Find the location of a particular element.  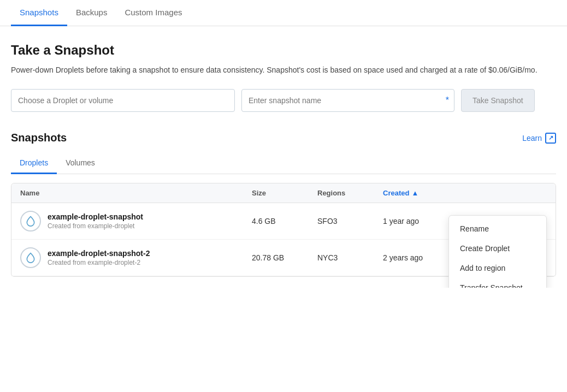

snapshot-name-2: example-droplet-snapshot-2 is located at coordinates (98, 253).